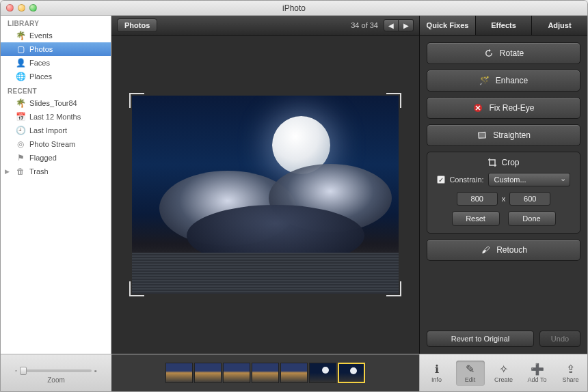 Image resolution: width=588 pixels, height=392 pixels. What do you see at coordinates (56, 103) in the screenshot?
I see `sidebar-item-slides-tour84: 🌴 Slides_Tour84` at bounding box center [56, 103].